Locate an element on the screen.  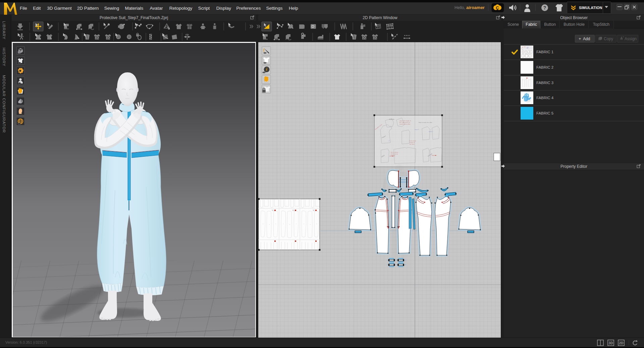
svg-text: SLEEVE is located at coordinates (392, 119).